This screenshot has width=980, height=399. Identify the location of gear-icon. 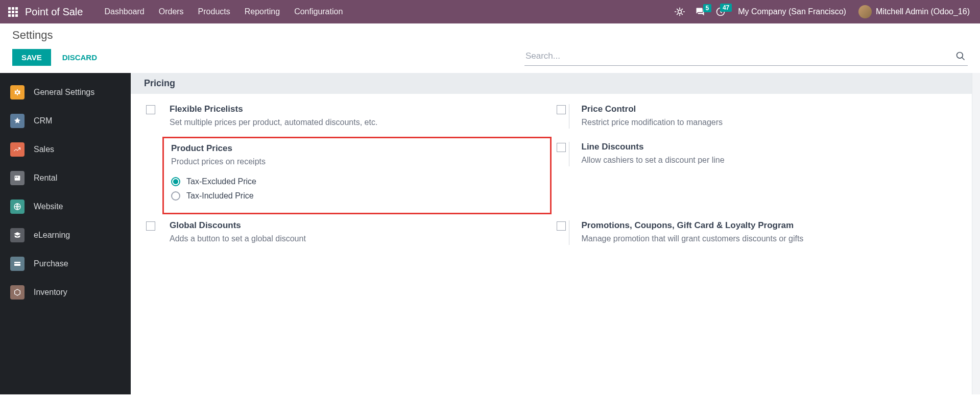
(17, 92).